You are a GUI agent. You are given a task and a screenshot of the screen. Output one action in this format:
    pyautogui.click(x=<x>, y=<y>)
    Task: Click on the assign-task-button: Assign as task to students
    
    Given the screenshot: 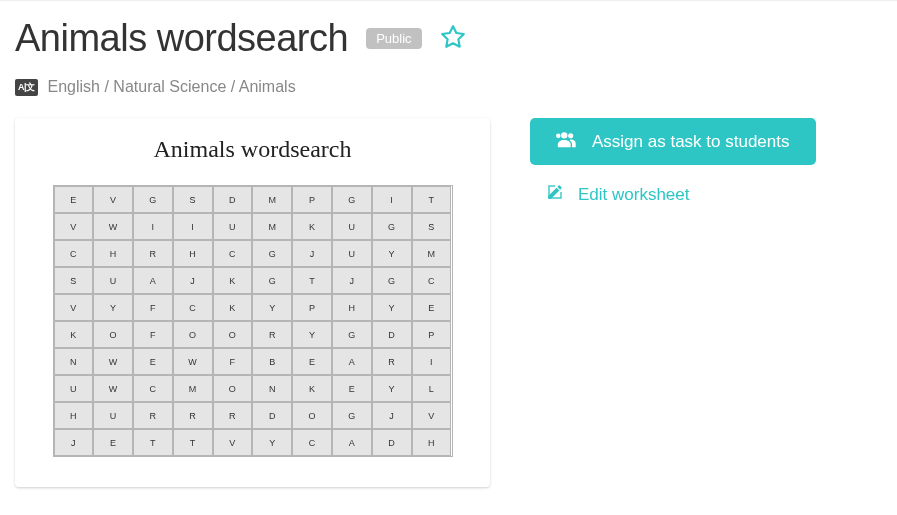 What is the action you would take?
    pyautogui.click(x=673, y=142)
    